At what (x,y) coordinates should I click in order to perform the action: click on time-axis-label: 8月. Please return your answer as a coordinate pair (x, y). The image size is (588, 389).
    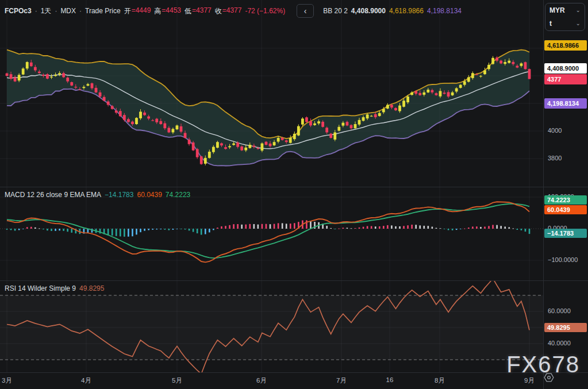
    Looking at the image, I should click on (440, 380).